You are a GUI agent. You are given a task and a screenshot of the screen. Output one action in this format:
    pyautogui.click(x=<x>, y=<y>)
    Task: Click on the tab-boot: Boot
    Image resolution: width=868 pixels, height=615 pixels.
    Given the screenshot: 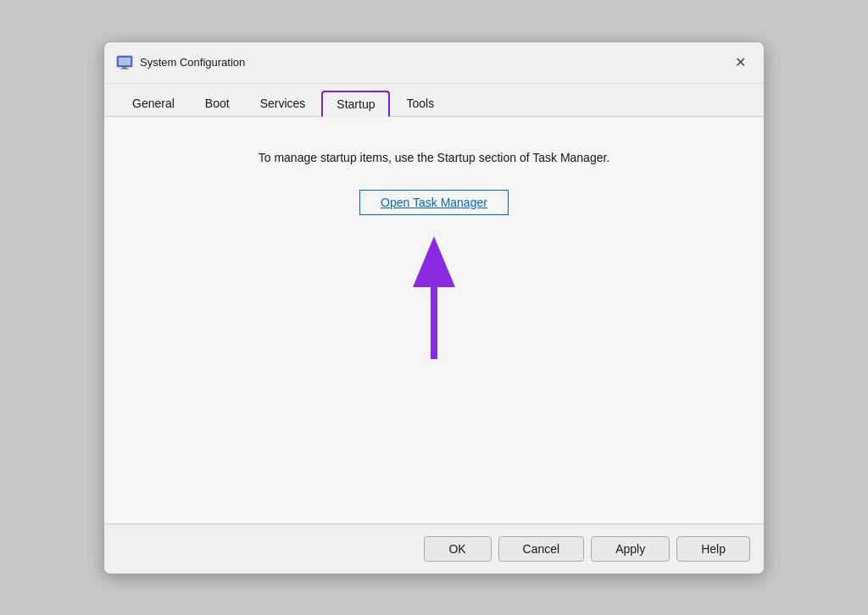 What is the action you would take?
    pyautogui.click(x=217, y=103)
    